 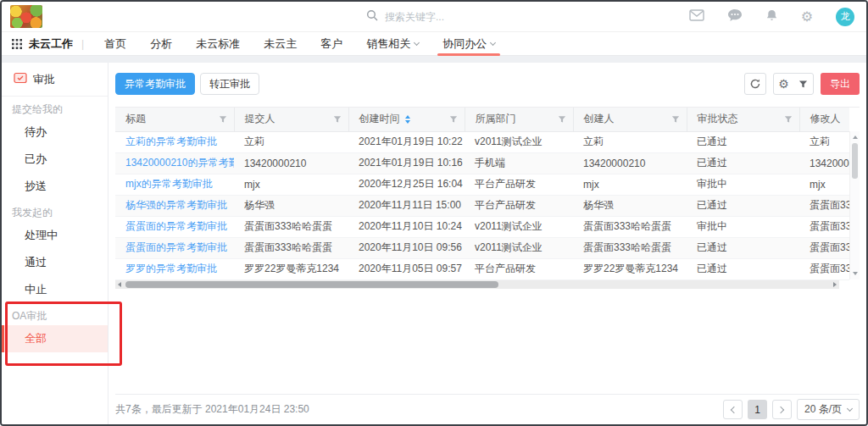 I want to click on nav-item-analysis: 分析, so click(x=161, y=44).